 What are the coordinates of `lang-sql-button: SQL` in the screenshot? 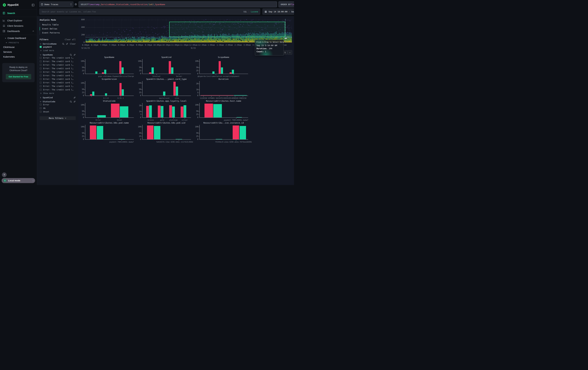 It's located at (245, 12).